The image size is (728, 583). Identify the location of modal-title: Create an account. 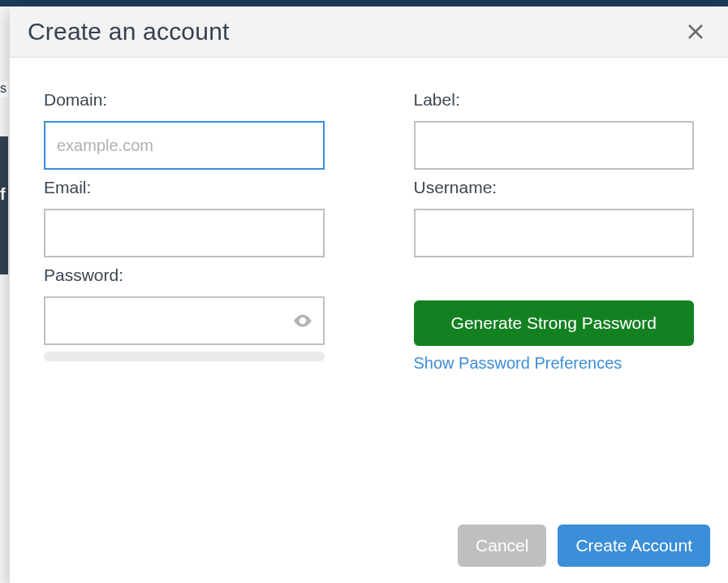
(128, 32).